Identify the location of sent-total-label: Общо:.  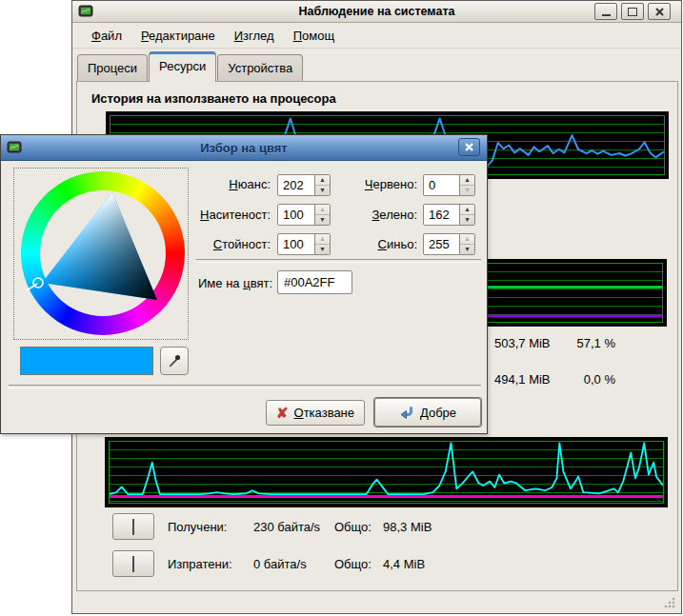
(352, 564).